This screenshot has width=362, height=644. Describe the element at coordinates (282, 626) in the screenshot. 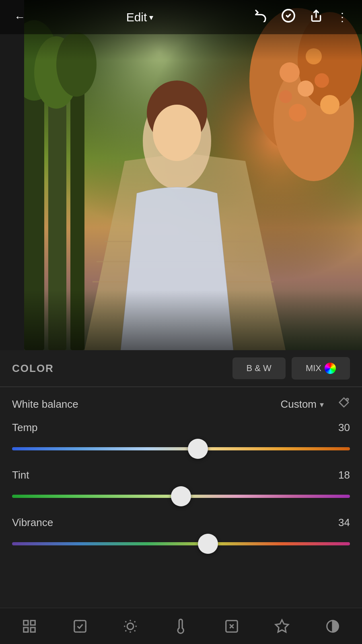

I see `curves-tool-button` at that location.